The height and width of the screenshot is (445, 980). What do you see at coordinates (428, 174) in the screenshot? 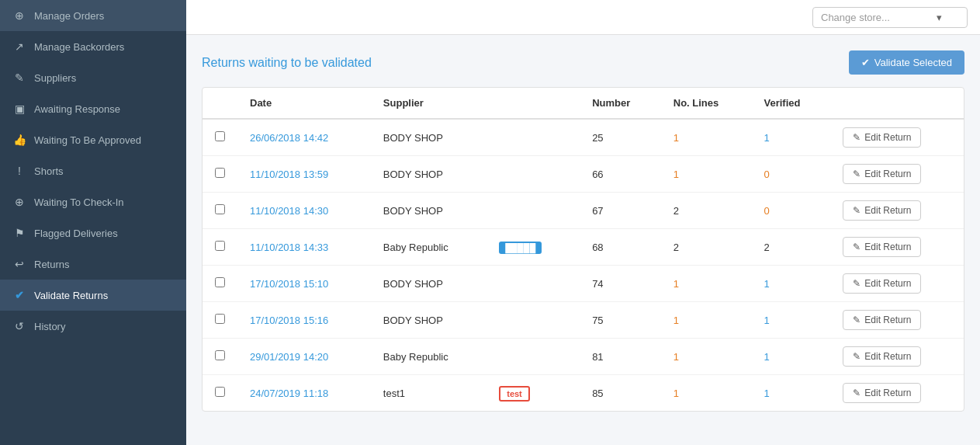
I see `row-supplier-1: BODY SHOP` at bounding box center [428, 174].